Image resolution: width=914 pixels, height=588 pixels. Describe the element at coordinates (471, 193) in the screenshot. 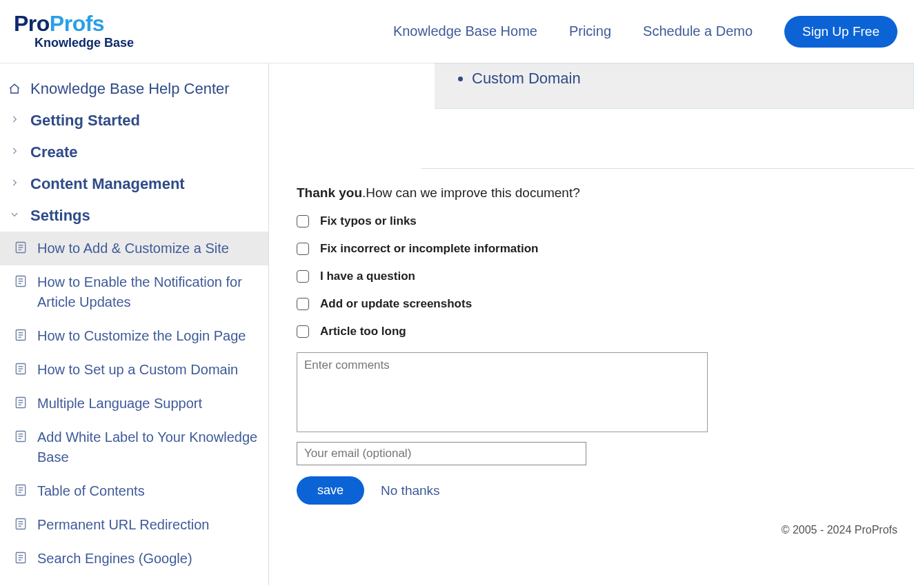

I see `improve-question: .How can we improve this document?` at that location.